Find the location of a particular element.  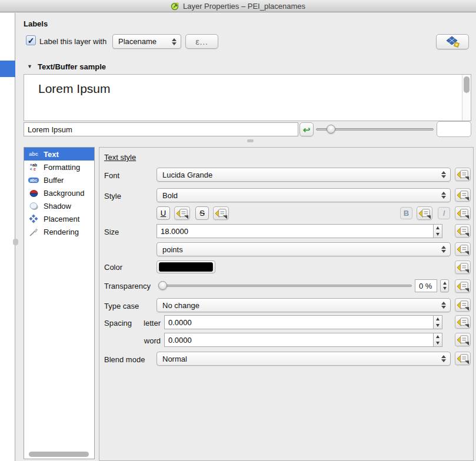

sidebar-item-rendering: Rendering is located at coordinates (59, 232).